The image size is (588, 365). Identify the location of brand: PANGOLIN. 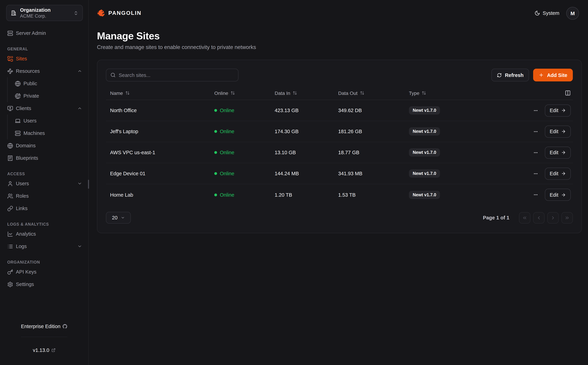
(119, 13).